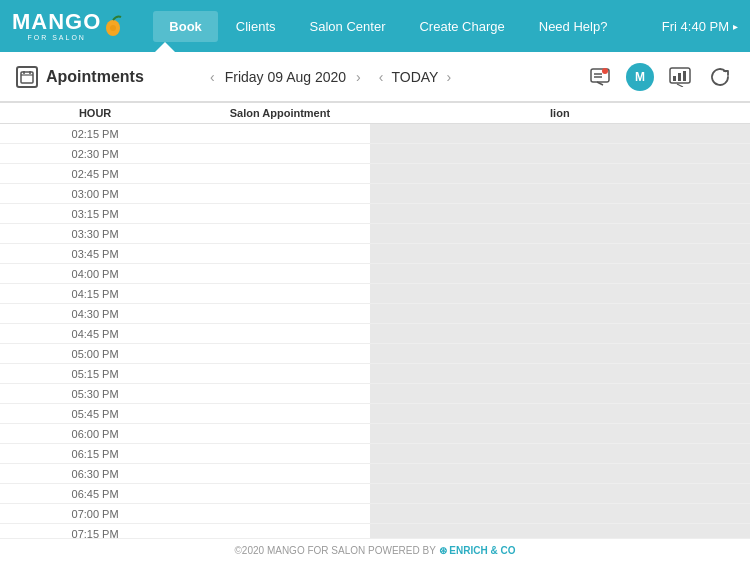  I want to click on table-row: 02:30 PM, so click(375, 154).